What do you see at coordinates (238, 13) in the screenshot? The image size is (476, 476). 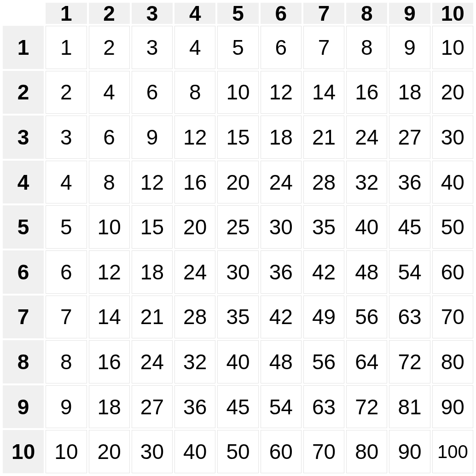 I see `col-header: 5` at bounding box center [238, 13].